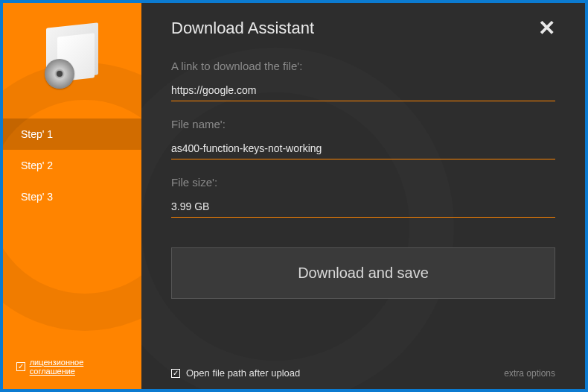 Image resolution: width=588 pixels, height=392 pixels. I want to click on filename-input, so click(363, 149).